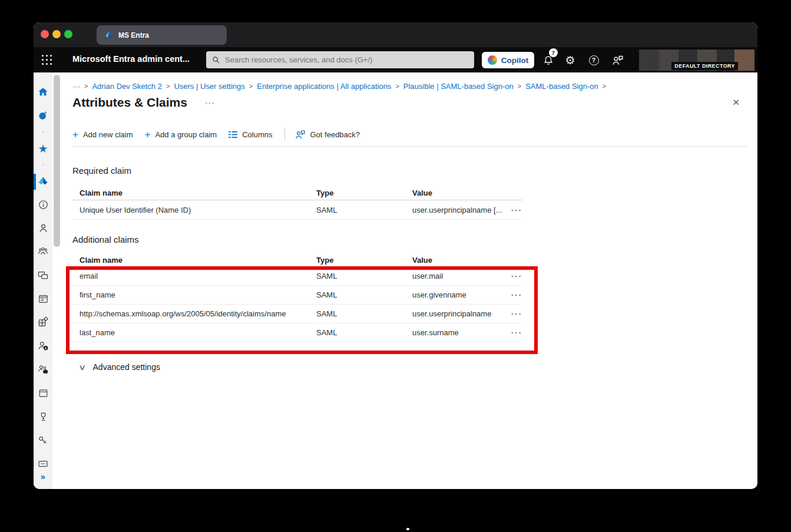  What do you see at coordinates (184, 134) in the screenshot?
I see `add-group-claim-button: + Add a group claim` at bounding box center [184, 134].